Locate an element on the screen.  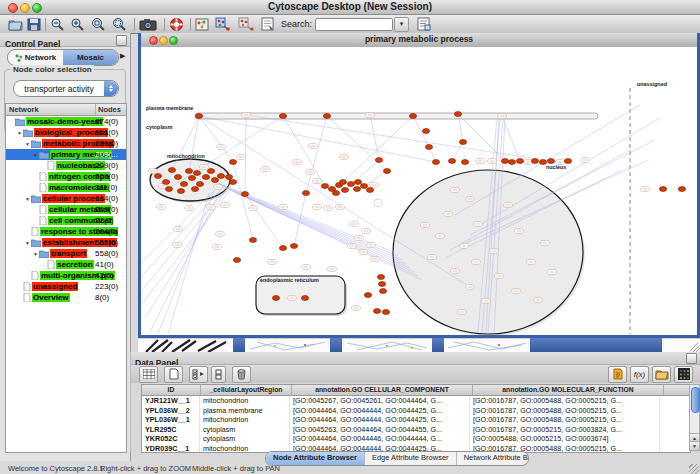
tree-row: unassigned223(0) is located at coordinates (66, 286).